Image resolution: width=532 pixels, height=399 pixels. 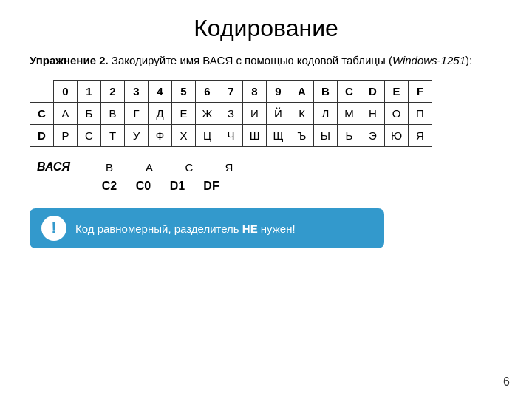 I want to click on vasya-letter-0: В, so click(x=109, y=168).